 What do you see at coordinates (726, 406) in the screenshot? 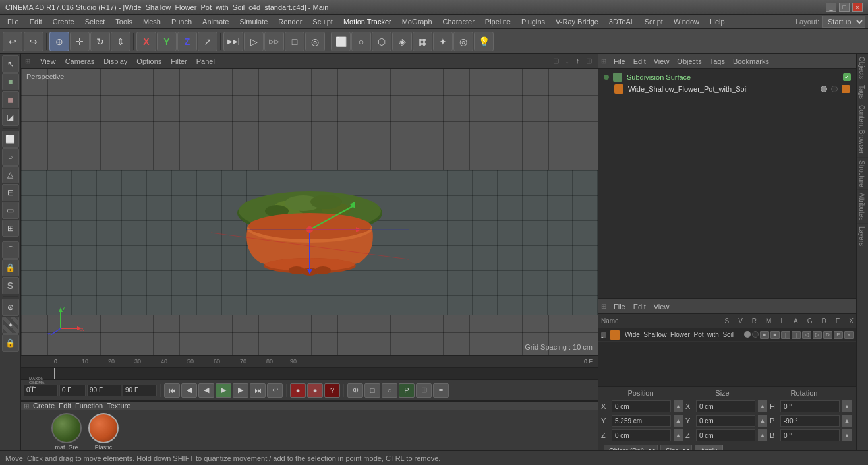
I see `x-size-input` at bounding box center [726, 406].